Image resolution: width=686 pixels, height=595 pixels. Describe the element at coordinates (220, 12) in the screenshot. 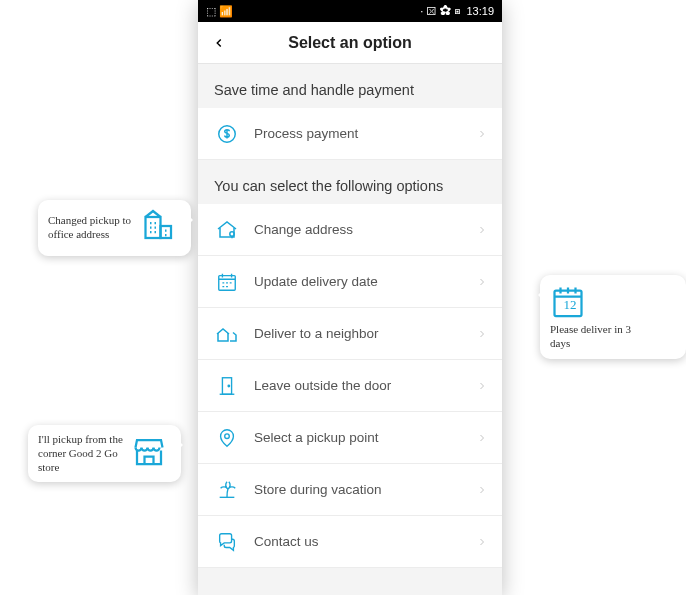

I see `status-left-icons: ⬚ 📶` at that location.